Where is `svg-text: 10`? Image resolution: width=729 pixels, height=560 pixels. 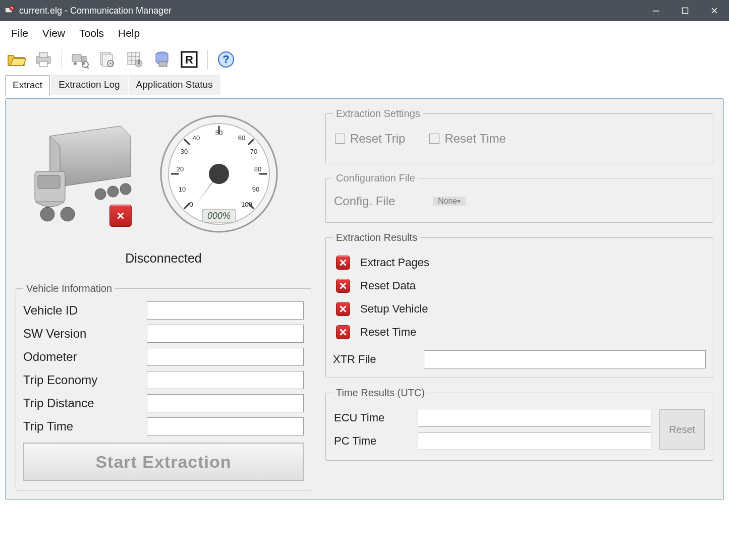 svg-text: 10 is located at coordinates (182, 190).